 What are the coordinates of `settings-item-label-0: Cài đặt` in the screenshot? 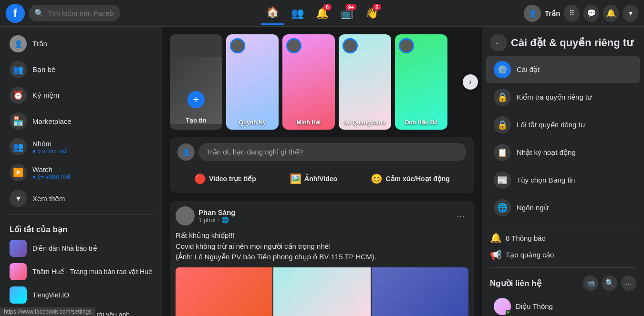 It's located at (528, 70).